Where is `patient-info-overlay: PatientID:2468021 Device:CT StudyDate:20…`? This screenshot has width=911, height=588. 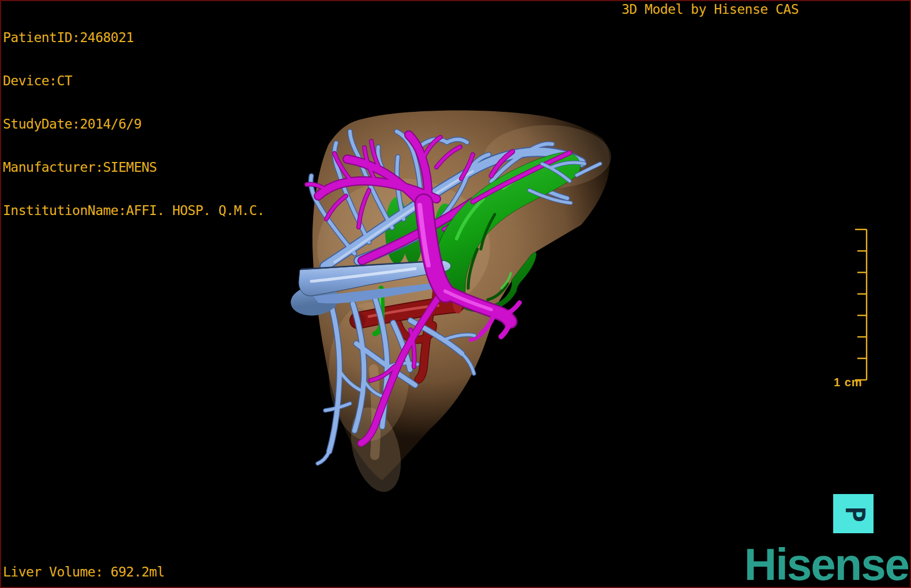 patient-info-overlay: PatientID:2468021 Device:CT StudyDate:20… is located at coordinates (134, 125).